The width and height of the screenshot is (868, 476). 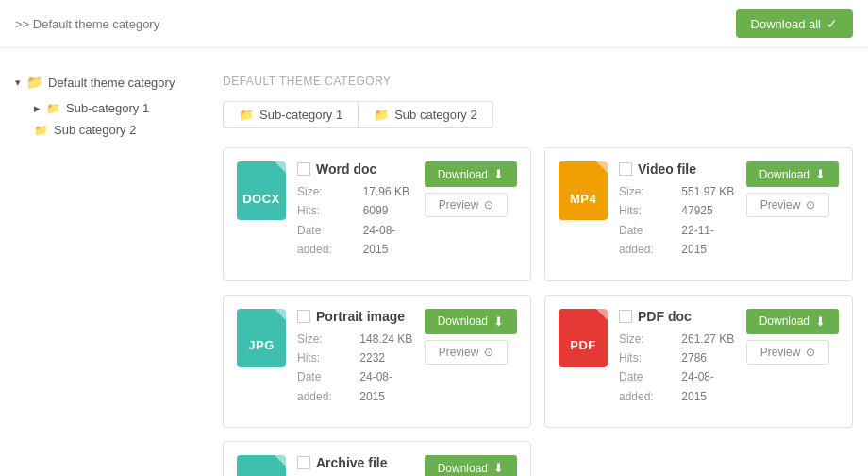 I want to click on file-icon-pdf: PDF, so click(x=583, y=338).